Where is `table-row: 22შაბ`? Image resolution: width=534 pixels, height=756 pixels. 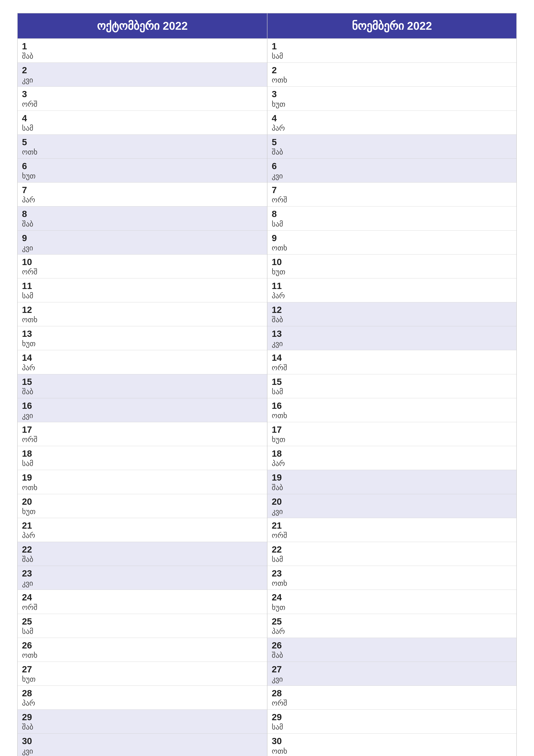 table-row: 22შაბ is located at coordinates (142, 554).